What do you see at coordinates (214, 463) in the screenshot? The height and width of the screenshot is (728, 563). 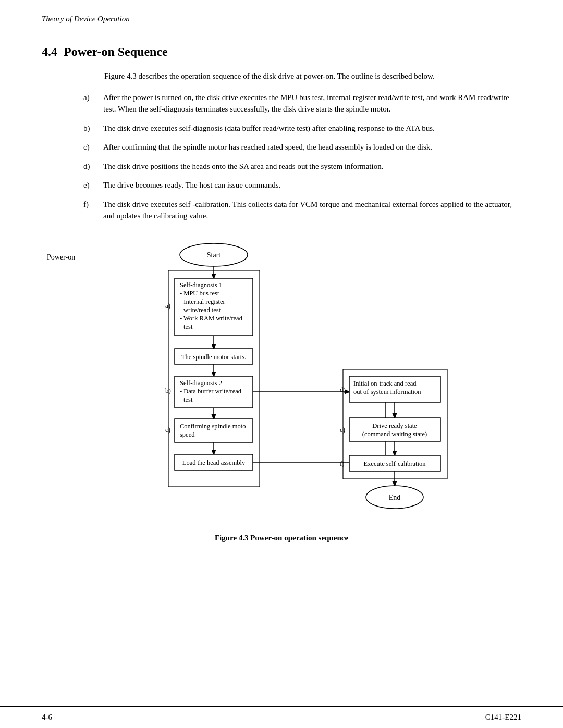 I see `load-head-node: Load the head assembly` at bounding box center [214, 463].